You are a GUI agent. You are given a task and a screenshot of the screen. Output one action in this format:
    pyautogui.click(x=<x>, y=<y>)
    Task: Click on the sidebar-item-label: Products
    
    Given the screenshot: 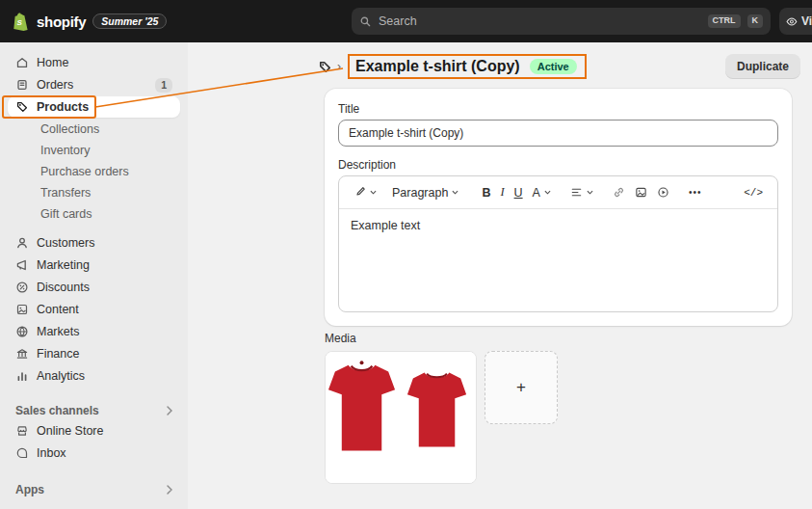 What is the action you would take?
    pyautogui.click(x=63, y=107)
    